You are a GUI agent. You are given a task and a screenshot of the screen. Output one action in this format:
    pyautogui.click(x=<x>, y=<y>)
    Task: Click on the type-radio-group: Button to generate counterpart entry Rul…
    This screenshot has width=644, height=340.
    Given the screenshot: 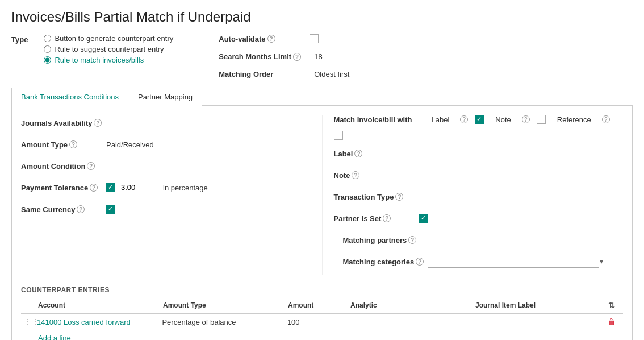 What is the action you would take?
    pyautogui.click(x=108, y=49)
    